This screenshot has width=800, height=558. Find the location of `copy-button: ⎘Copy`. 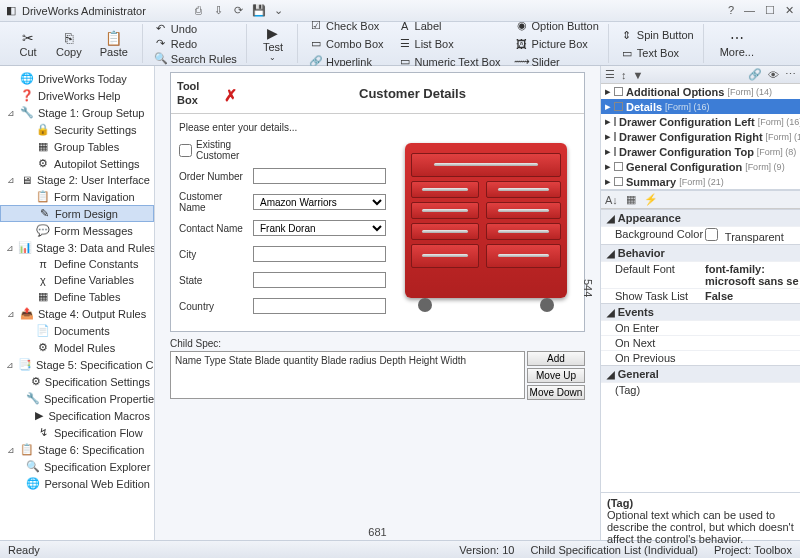

copy-button: ⎘Copy is located at coordinates (69, 44).